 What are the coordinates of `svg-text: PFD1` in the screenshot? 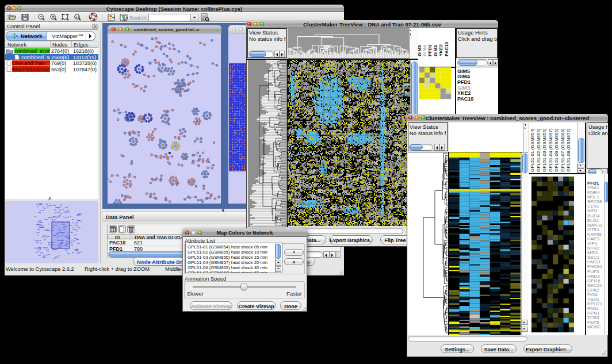 It's located at (430, 51).